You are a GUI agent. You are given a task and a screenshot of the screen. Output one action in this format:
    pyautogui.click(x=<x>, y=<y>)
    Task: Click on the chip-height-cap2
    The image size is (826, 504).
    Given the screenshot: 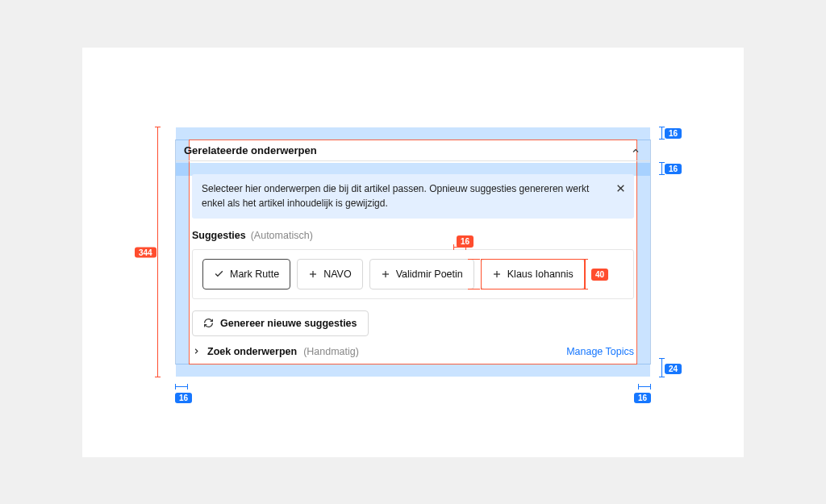 What is the action you would take?
    pyautogui.click(x=586, y=289)
    